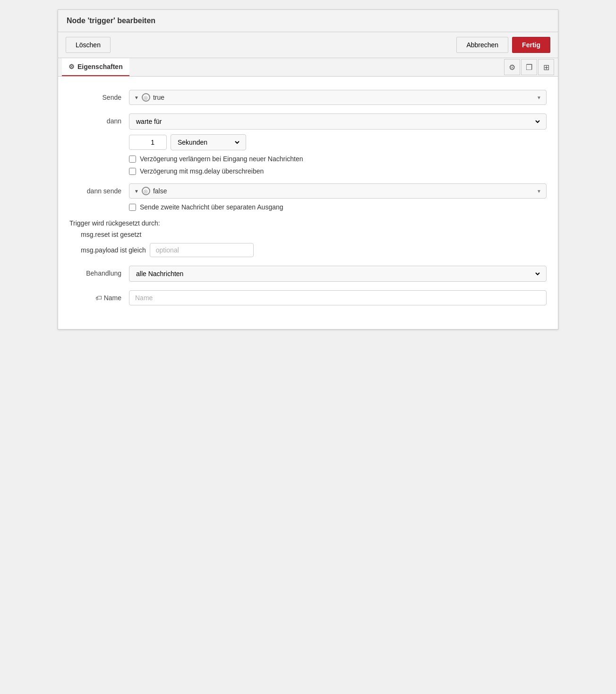 The width and height of the screenshot is (616, 694). Describe the element at coordinates (113, 250) in the screenshot. I see `bullet2-prefix: msg.payload ist gleich` at that location.